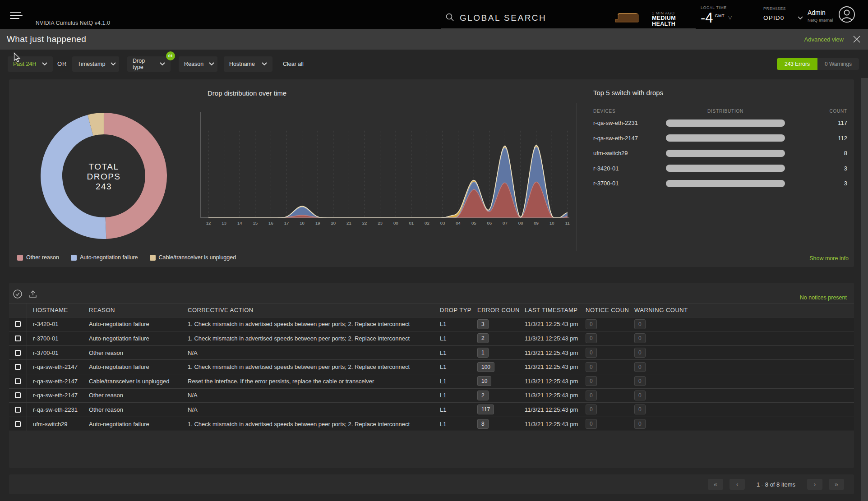  I want to click on x-axis-label: 01, so click(411, 223).